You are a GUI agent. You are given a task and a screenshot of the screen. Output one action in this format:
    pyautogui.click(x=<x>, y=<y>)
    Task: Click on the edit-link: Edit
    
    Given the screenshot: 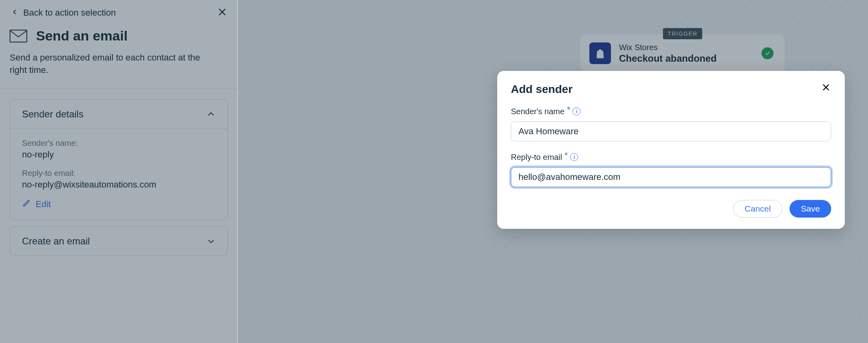 What is the action you would take?
    pyautogui.click(x=36, y=204)
    